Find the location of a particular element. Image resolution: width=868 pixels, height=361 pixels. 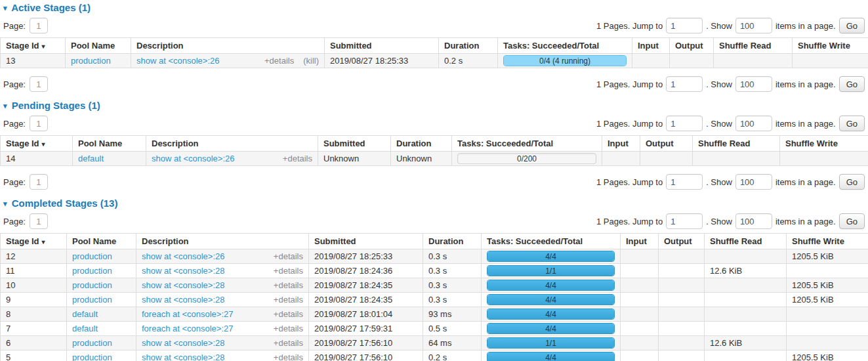

task-progress-label: 4/4 is located at coordinates (551, 357).